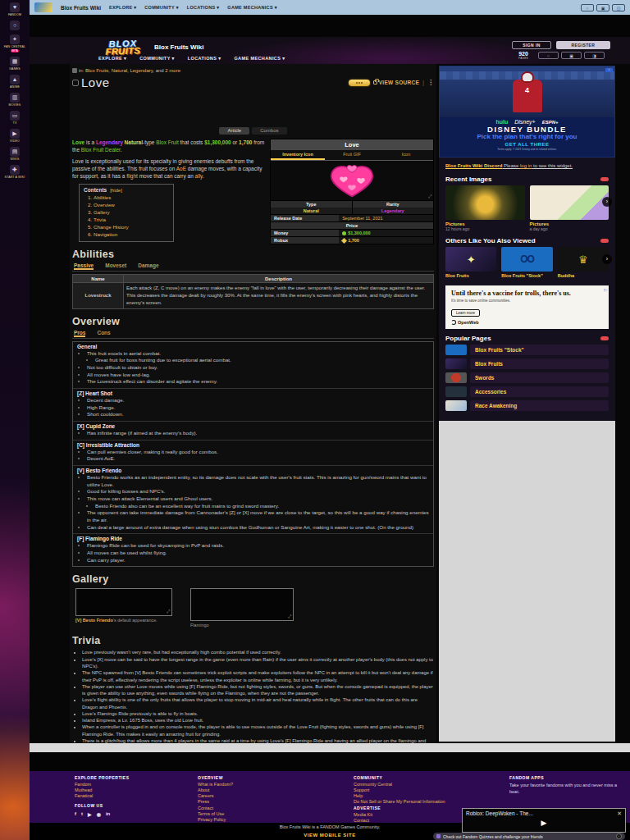  Describe the element at coordinates (179, 48) in the screenshot. I see `wiki-title: Blox Fruits Wiki` at that location.